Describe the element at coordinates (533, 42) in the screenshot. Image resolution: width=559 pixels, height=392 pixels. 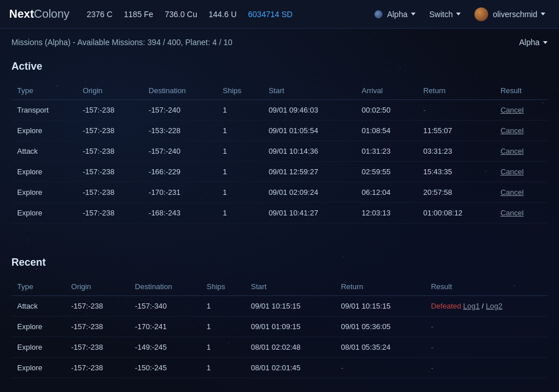
I see `alpha-filter-button: Alpha` at that location.